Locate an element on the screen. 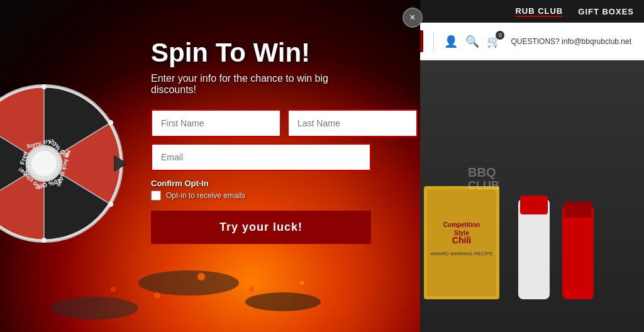 Image resolution: width=644 pixels, height=332 pixels. name-row is located at coordinates (261, 123).